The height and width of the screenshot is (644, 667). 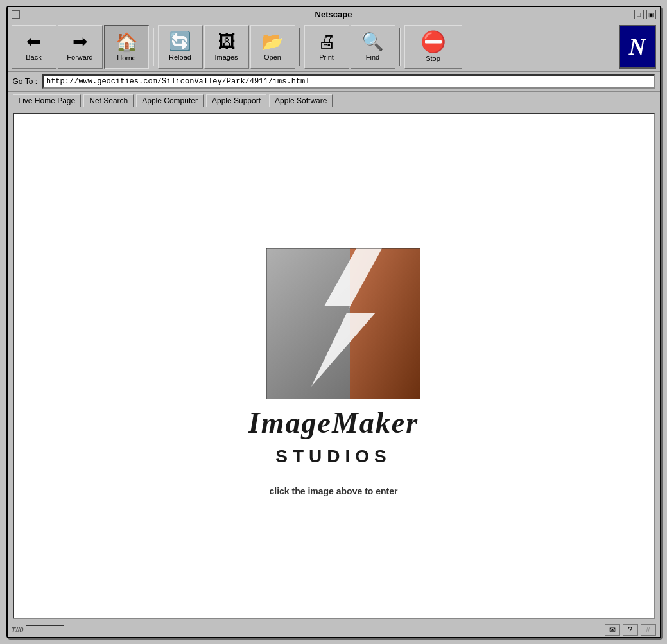 What do you see at coordinates (180, 42) in the screenshot?
I see `reload-icon: 🔄` at bounding box center [180, 42].